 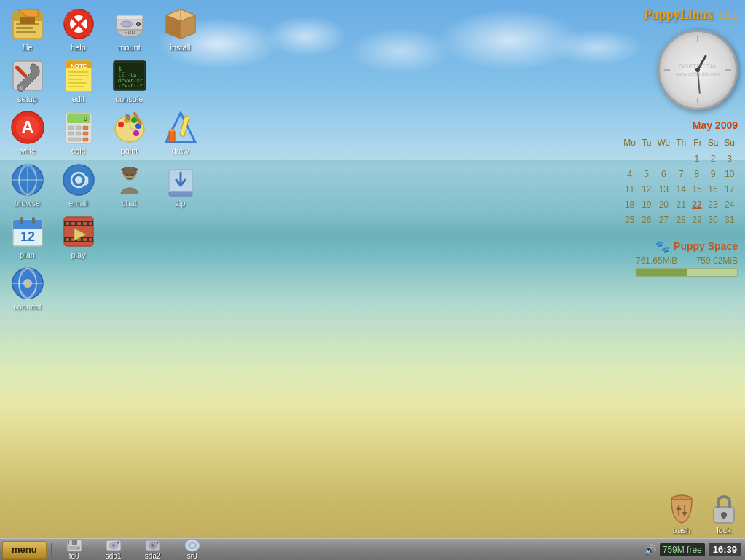 I want to click on right-panel: PuppyLinux 4.2.1, so click(x=679, y=142).